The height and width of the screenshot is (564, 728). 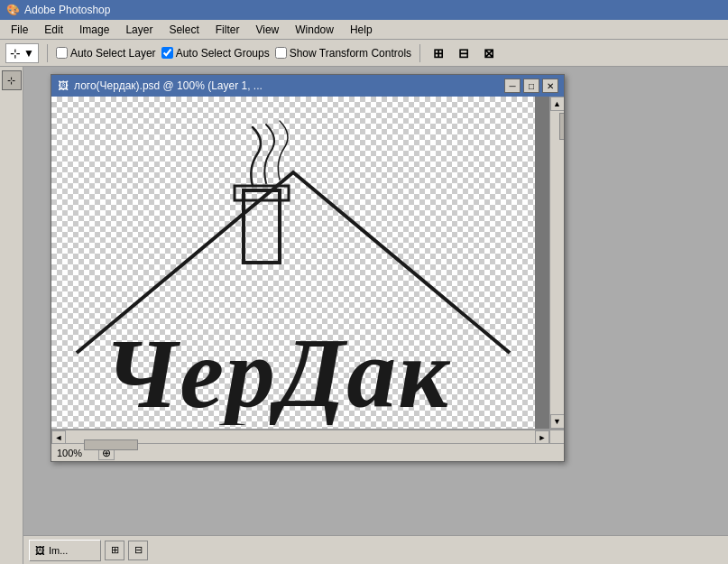 What do you see at coordinates (512, 86) in the screenshot?
I see `document-minimize-button: ─` at bounding box center [512, 86].